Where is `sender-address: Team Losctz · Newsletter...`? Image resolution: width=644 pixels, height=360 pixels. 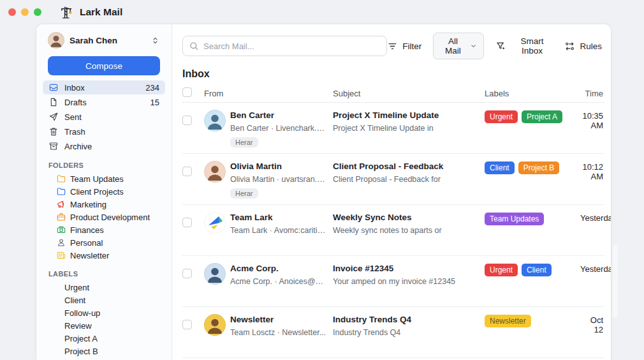 sender-address: Team Losctz · Newsletter... is located at coordinates (278, 333).